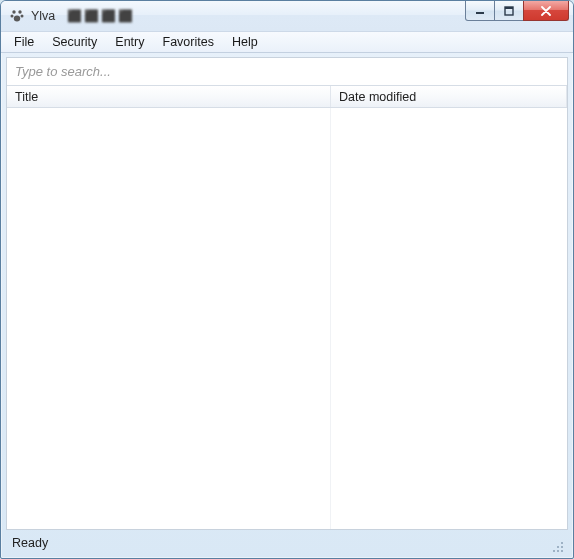  Describe the element at coordinates (518, 11) in the screenshot. I see `window-controls` at that location.